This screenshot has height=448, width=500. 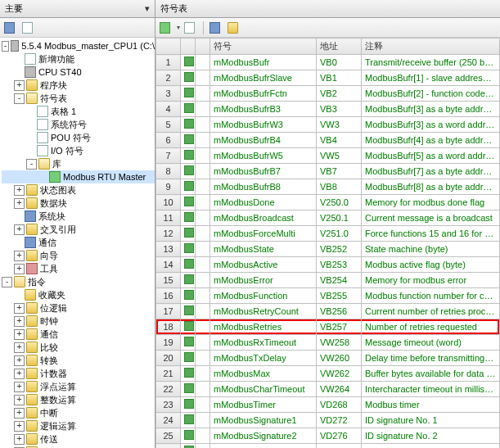 I want to click on address-cell: VB255, so click(x=339, y=296).